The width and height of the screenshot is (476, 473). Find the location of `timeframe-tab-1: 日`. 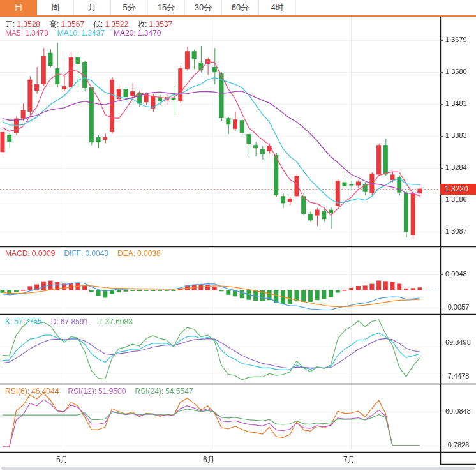

timeframe-tab-1: 日 is located at coordinates (19, 8).